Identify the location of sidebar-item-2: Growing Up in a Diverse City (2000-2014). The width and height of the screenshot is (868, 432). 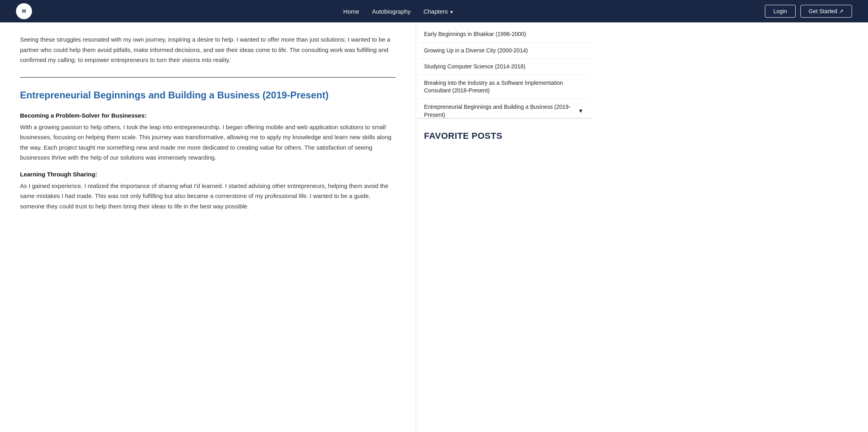
(504, 51).